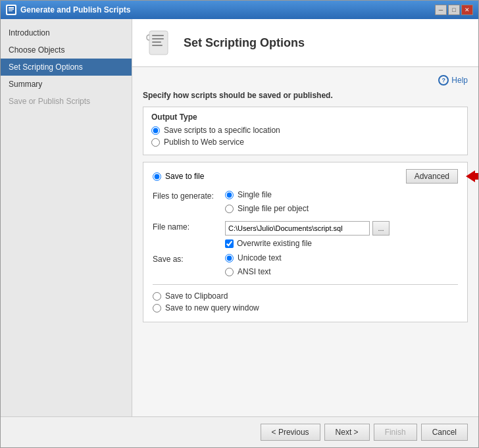 The height and width of the screenshot is (448, 479). Describe the element at coordinates (305, 296) in the screenshot. I see `save-to-clipboard-row: Save to Clipboard` at that location.